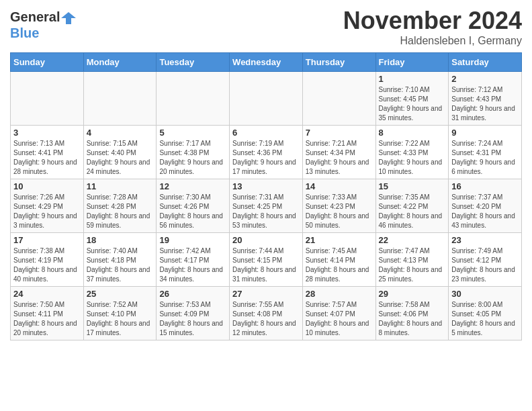 This screenshot has width=532, height=411. What do you see at coordinates (47, 152) in the screenshot?
I see `calendar-day-cell: 3Sunrise: 7:13 AM Sunset: 4:41 PM Daylig…` at bounding box center [47, 152].